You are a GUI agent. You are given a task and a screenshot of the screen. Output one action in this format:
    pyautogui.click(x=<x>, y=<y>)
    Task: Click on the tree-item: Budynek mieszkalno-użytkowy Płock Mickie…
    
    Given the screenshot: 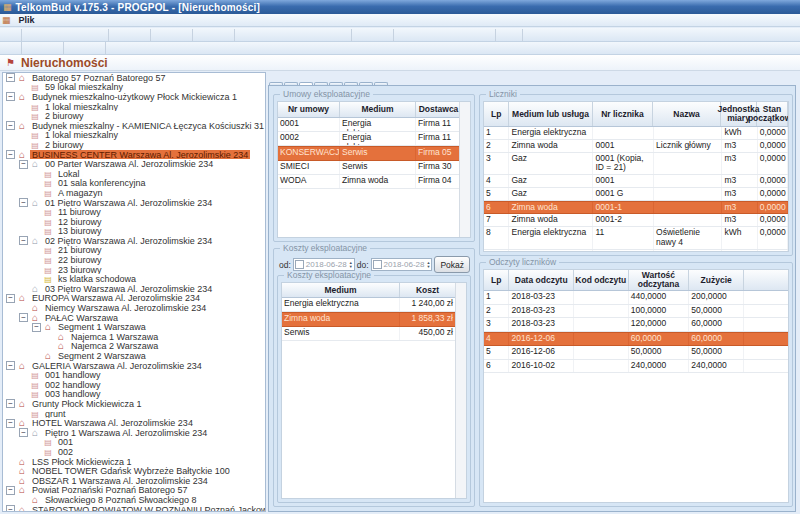 What is the action you would take?
    pyautogui.click(x=134, y=97)
    